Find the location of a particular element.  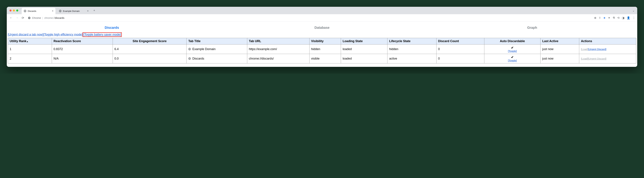

tab-list-dropdown: ⌄ is located at coordinates (634, 10).